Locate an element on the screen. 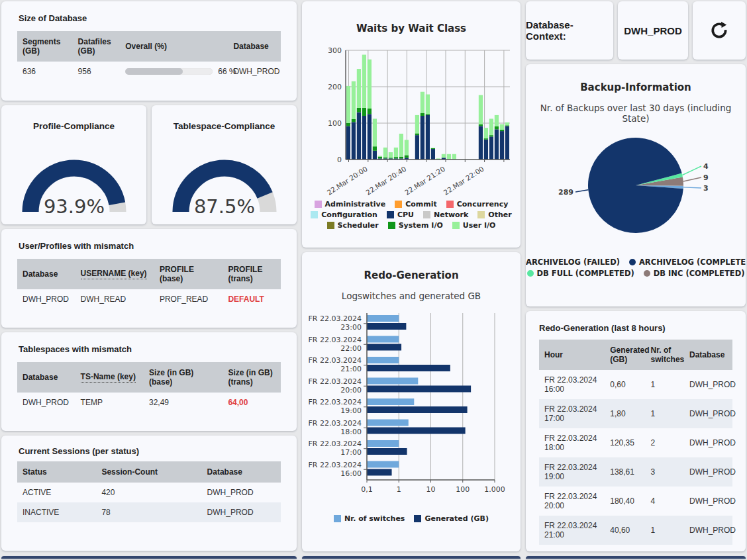 This screenshot has height=560, width=747. refresh-icon is located at coordinates (719, 30).